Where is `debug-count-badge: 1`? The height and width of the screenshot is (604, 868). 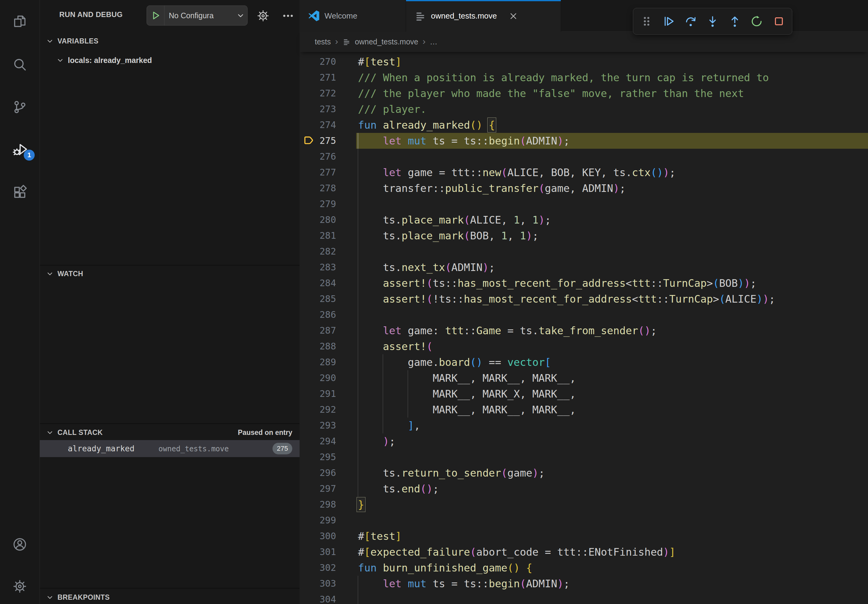 debug-count-badge: 1 is located at coordinates (29, 155).